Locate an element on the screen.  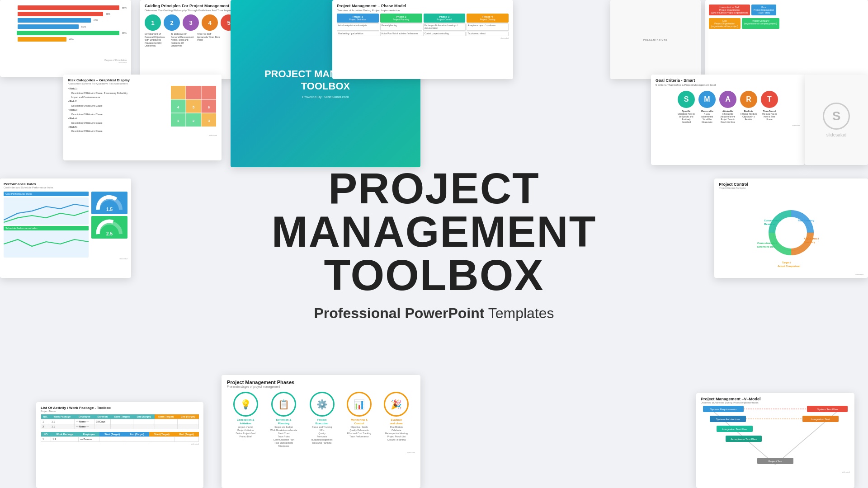
slide-v-model: Project Management –V–Model Overview of … is located at coordinates (775, 441).